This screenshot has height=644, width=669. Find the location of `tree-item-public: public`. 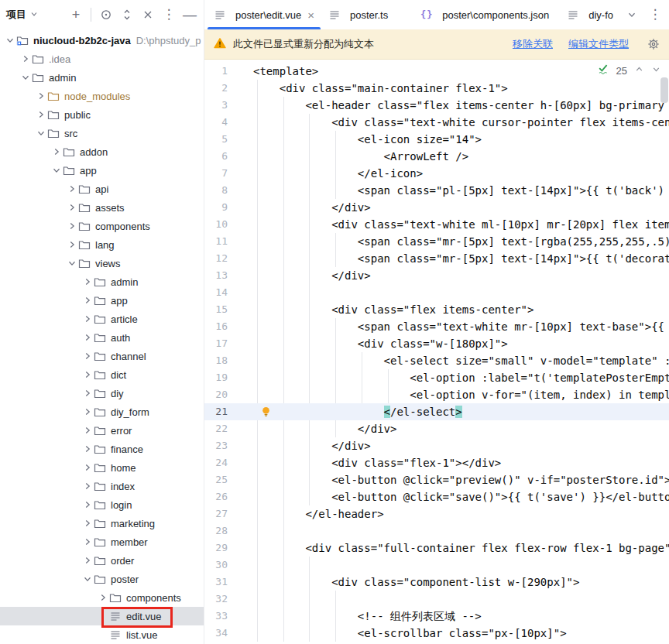

tree-item-public: public is located at coordinates (102, 115).